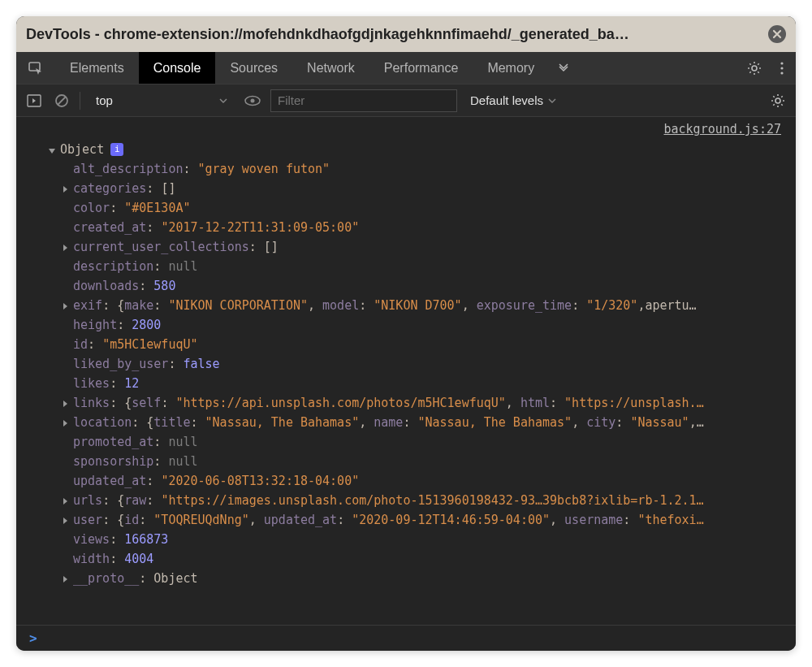 This screenshot has height=667, width=812. I want to click on live-expression-icon, so click(253, 101).